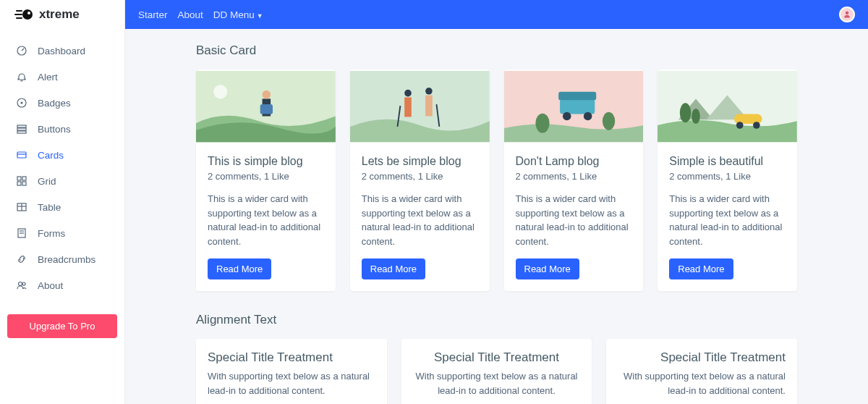 This screenshot has height=404, width=868. What do you see at coordinates (574, 161) in the screenshot?
I see `card-title: Don't Lamp blog` at bounding box center [574, 161].